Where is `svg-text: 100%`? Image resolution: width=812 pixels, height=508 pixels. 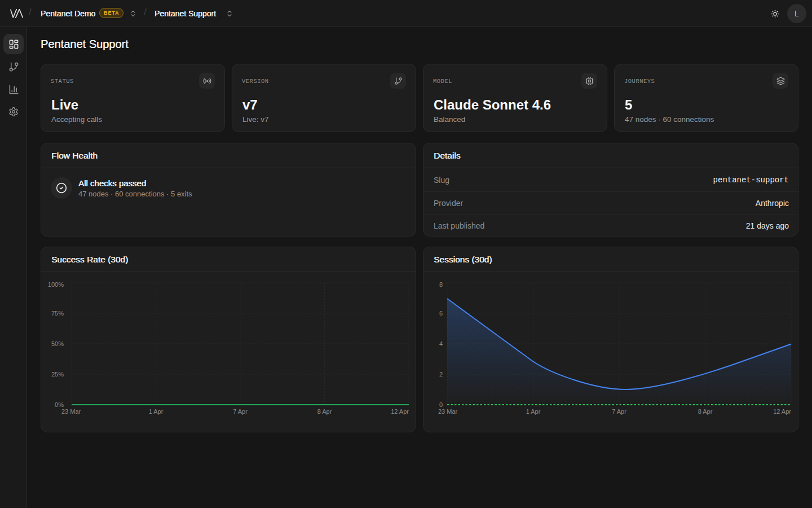 svg-text: 100% is located at coordinates (56, 284).